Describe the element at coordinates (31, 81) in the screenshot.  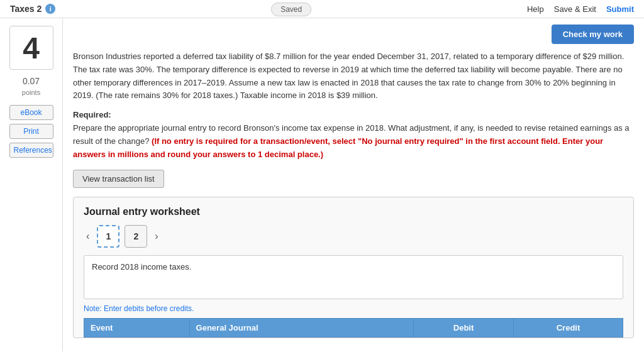
I see `points-value: 0.07` at that location.